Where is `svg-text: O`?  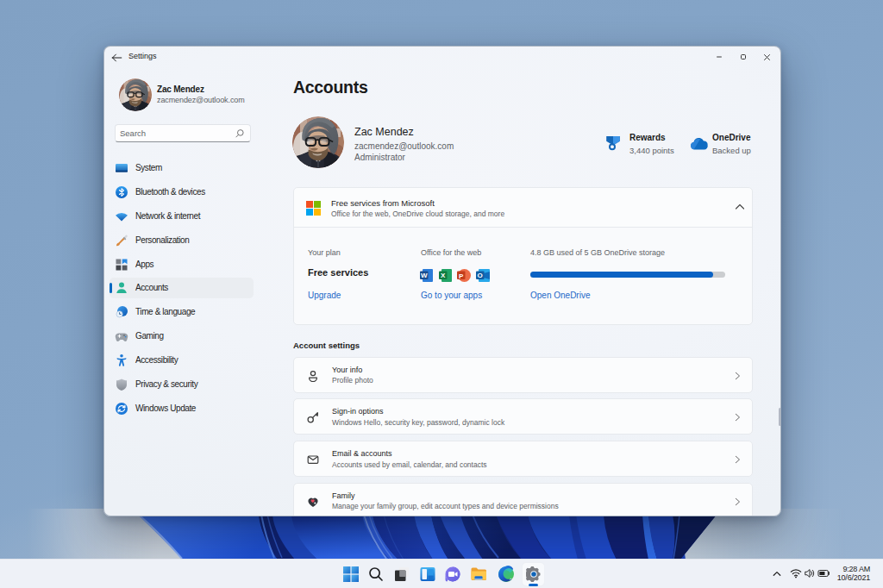 svg-text: O is located at coordinates (480, 276).